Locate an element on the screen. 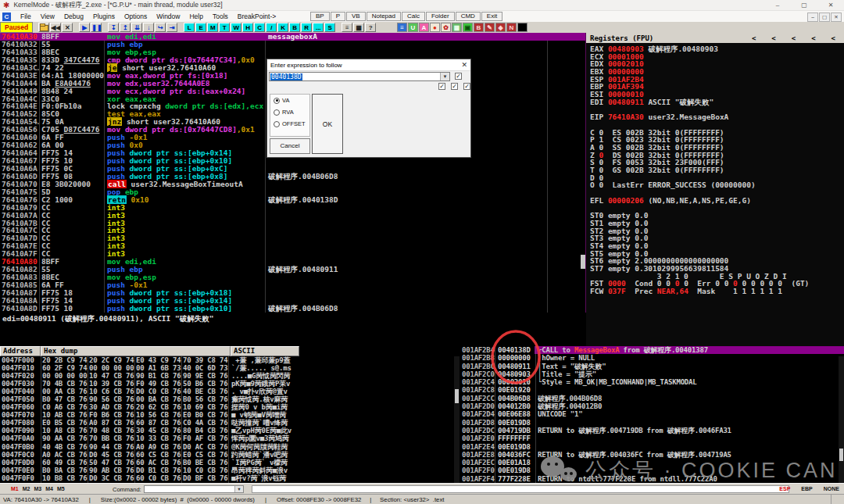 The width and height of the screenshot is (844, 504). view-button-K: K is located at coordinates (283, 27).